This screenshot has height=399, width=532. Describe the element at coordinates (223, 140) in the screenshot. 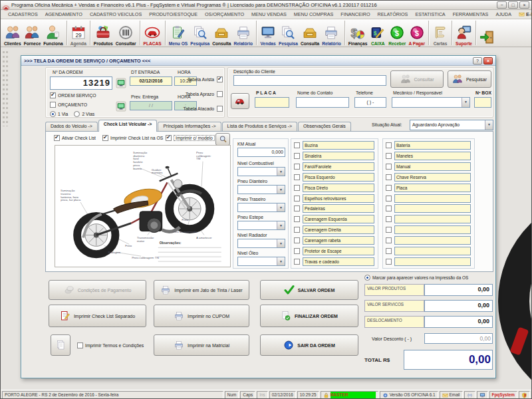

I see `modelo-search-button` at that location.